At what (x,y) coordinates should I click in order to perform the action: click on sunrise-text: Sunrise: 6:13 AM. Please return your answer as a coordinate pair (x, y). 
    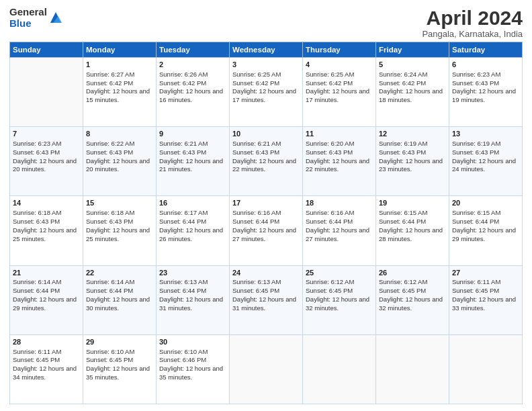
    Looking at the image, I should click on (193, 282).